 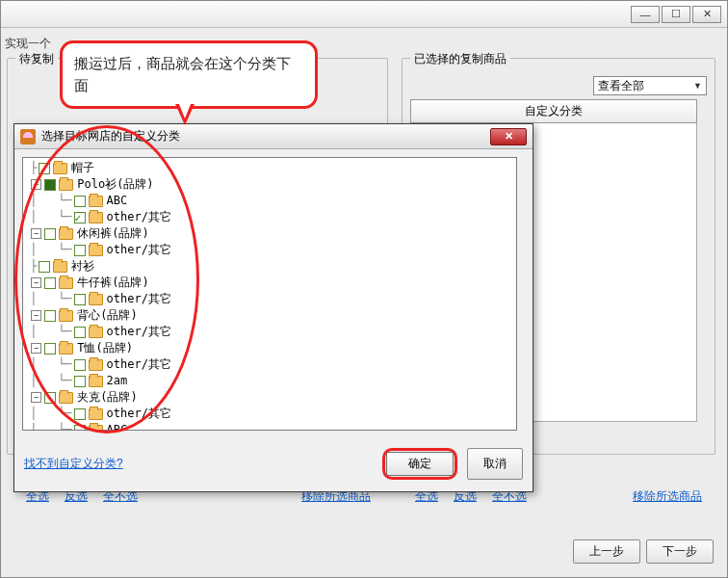 I want to click on ok-highlight: 确定, so click(x=420, y=464).